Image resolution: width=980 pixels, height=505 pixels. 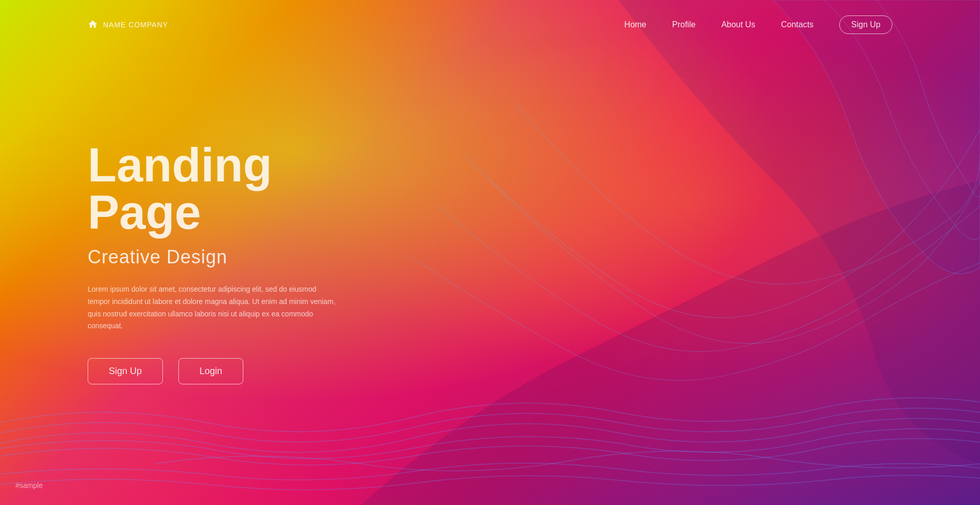 I want to click on hero-content: Landing Page Creative Design Lorem ipsum…, so click(x=232, y=263).